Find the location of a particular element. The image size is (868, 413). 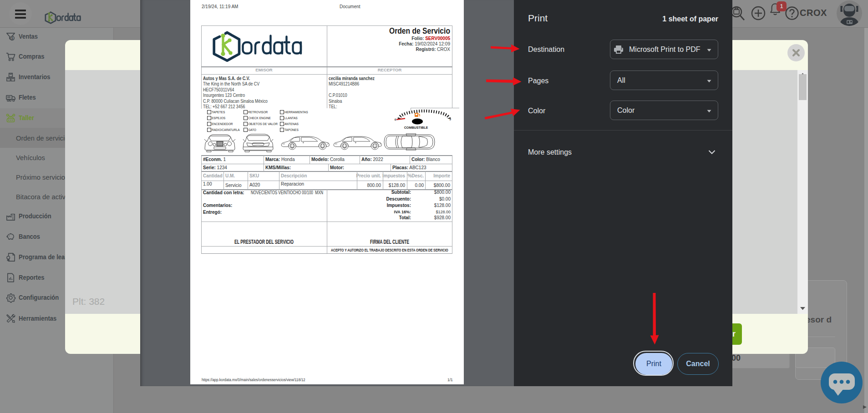

svg-text: COMBUSTIBLE is located at coordinates (416, 127).